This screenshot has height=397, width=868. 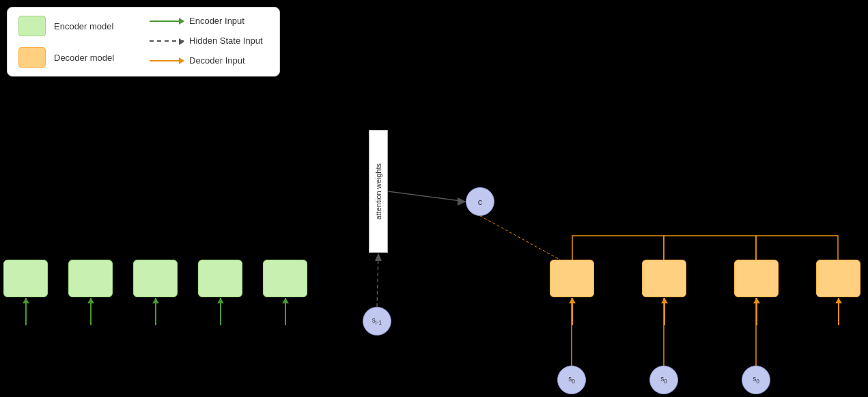 I want to click on decoder-input-arrow, so click(x=167, y=61).